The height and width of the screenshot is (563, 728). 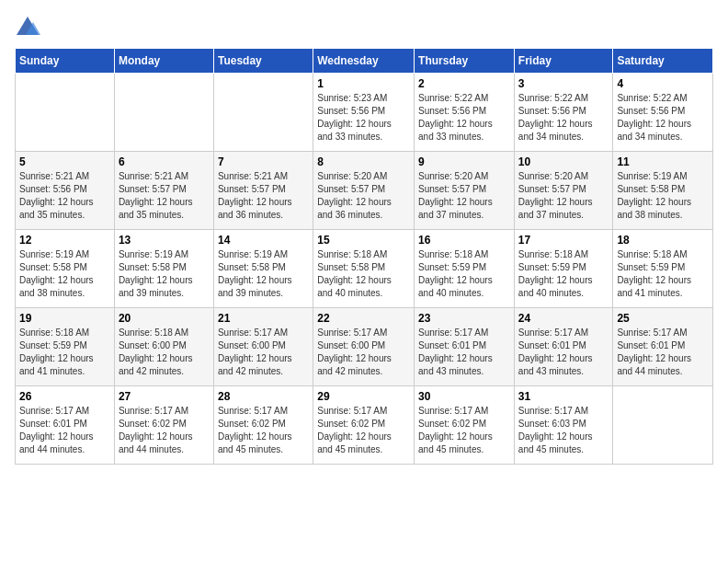 I want to click on day-number: 1, so click(x=364, y=84).